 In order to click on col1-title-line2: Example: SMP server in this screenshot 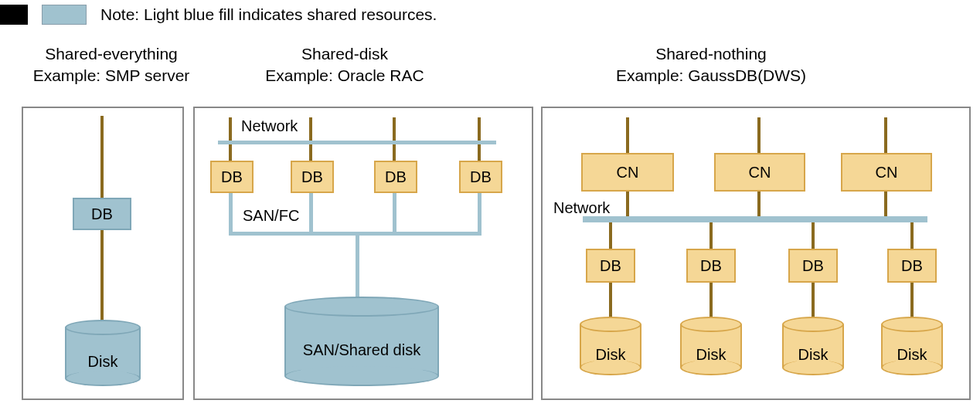, I will do `click(111, 76)`.